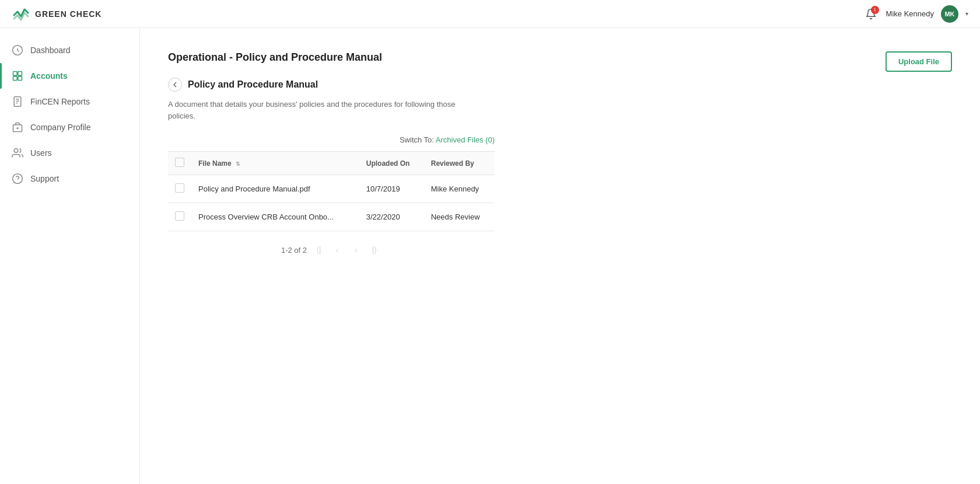  What do you see at coordinates (18, 153) in the screenshot?
I see `users-icon` at bounding box center [18, 153].